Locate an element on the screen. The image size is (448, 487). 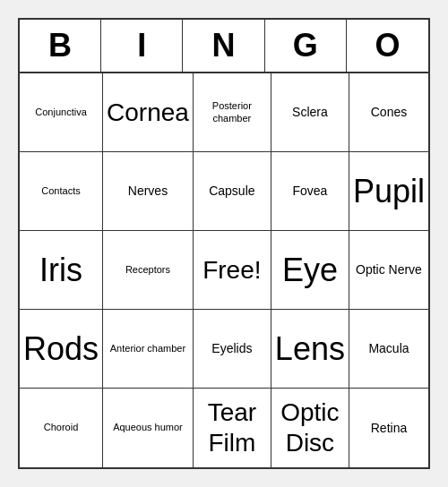
cell-text-r2-c2: Free! is located at coordinates (231, 270).